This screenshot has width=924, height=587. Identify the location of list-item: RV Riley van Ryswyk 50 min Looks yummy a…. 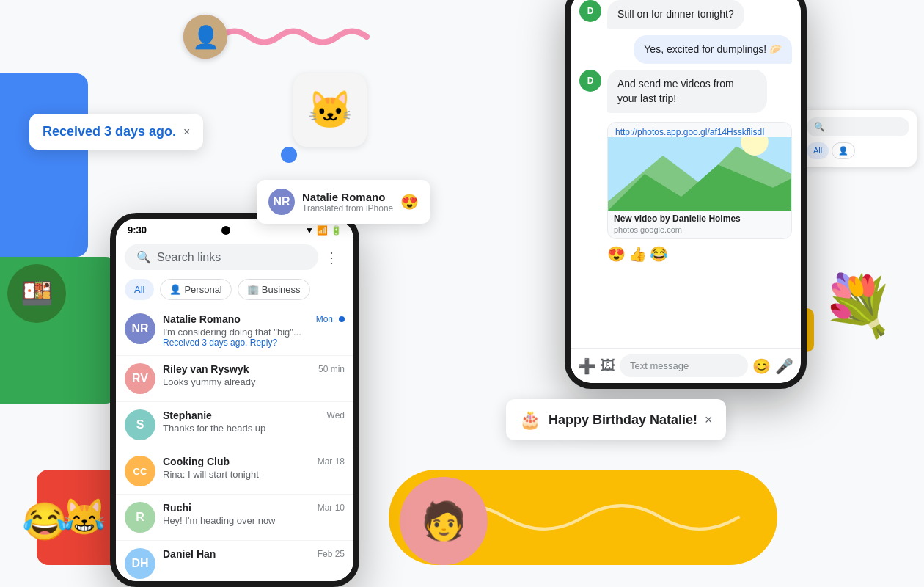
(235, 379).